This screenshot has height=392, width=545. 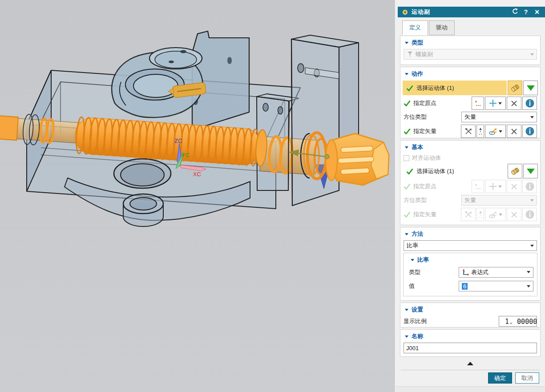 What do you see at coordinates (470, 264) in the screenshot?
I see `section-method: 方法 比率 比率 类型` at bounding box center [470, 264].